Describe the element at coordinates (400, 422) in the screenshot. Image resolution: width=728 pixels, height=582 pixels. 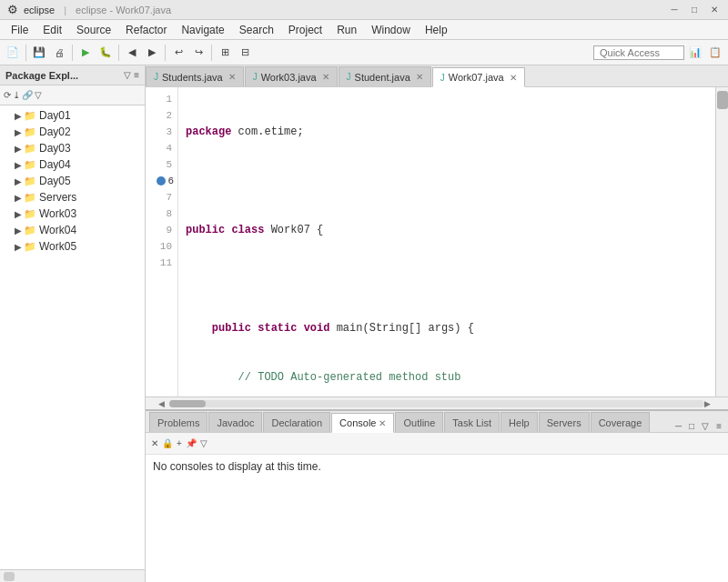
I see `bottom-tabs-left: Problems Javadoc Declaration Console ✕ O…` at that location.